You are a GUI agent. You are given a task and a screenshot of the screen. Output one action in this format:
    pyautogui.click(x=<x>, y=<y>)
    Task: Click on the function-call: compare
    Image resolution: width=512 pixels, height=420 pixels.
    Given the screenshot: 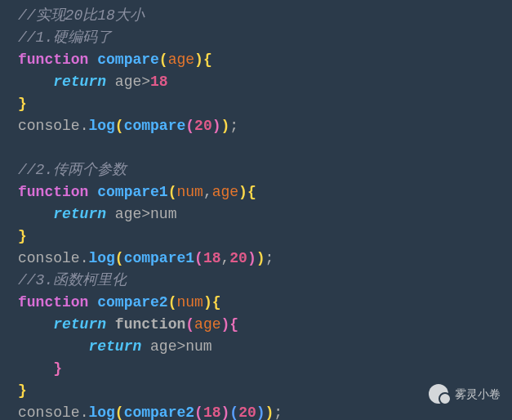 What is the action you would take?
    pyautogui.click(x=155, y=126)
    